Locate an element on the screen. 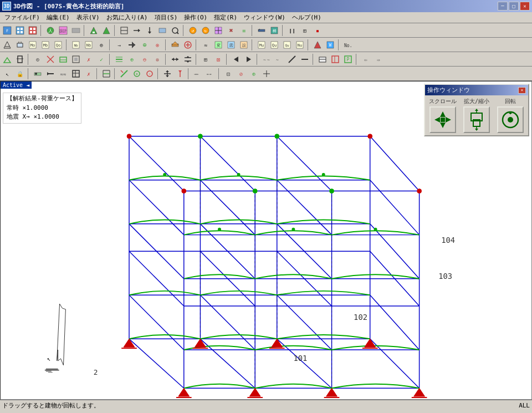 Image resolution: width=532 pixels, height=413 pixels. menu-window: ウィンドウ(W) is located at coordinates (265, 18).